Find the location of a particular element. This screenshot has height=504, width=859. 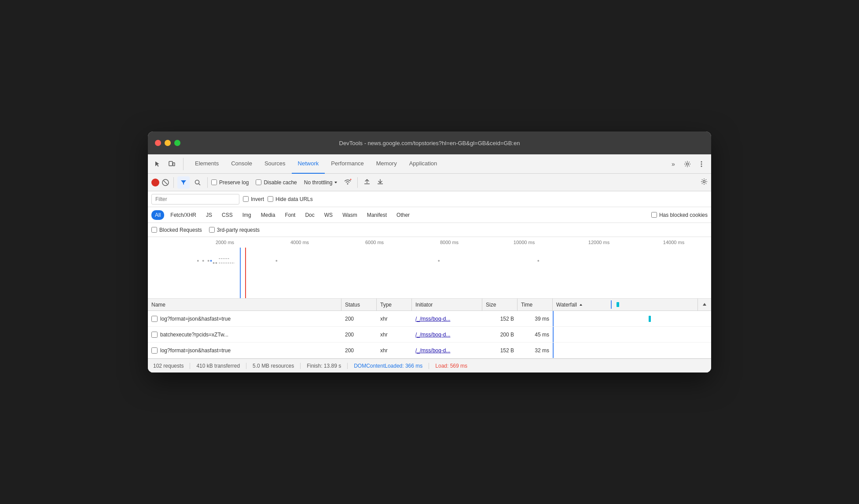

td-initiator-2: /_/mss/boq-d... is located at coordinates (447, 350).